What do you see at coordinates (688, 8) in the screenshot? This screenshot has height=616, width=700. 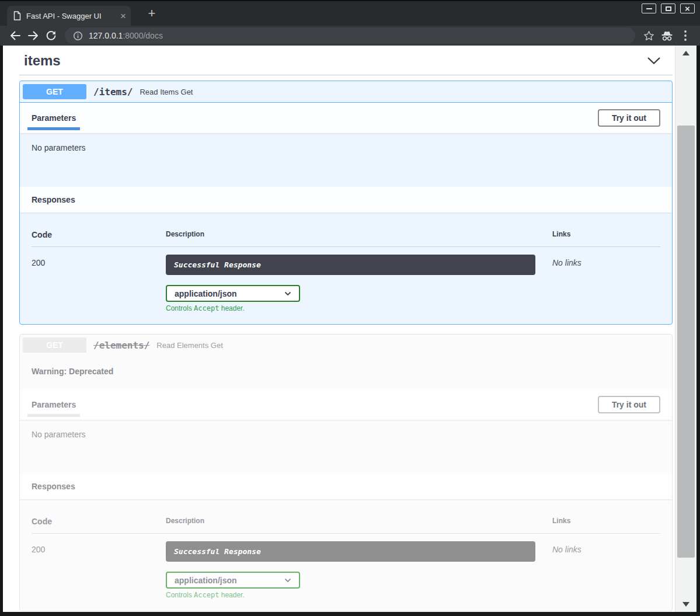 I see `window-close-icon: ×` at bounding box center [688, 8].